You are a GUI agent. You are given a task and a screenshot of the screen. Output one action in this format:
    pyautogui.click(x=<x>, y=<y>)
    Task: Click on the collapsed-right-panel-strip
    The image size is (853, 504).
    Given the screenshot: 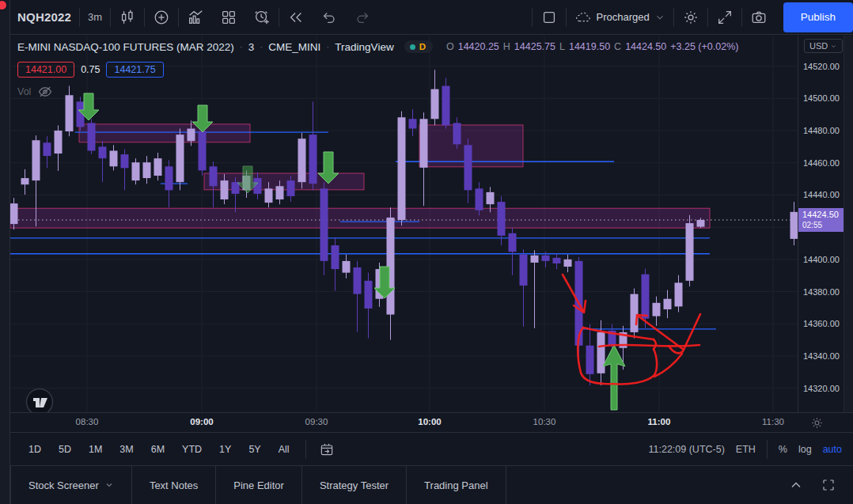 What is the action you would take?
    pyautogui.click(x=848, y=234)
    